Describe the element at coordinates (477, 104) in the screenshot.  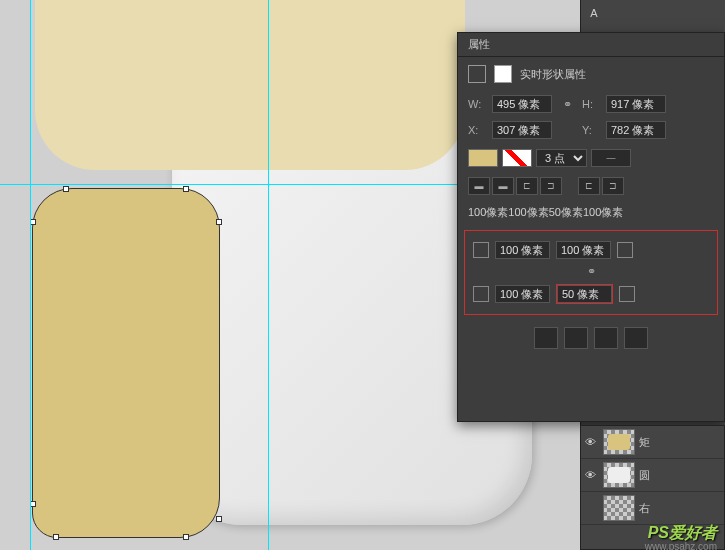
I see `width-label: W:` at that location.